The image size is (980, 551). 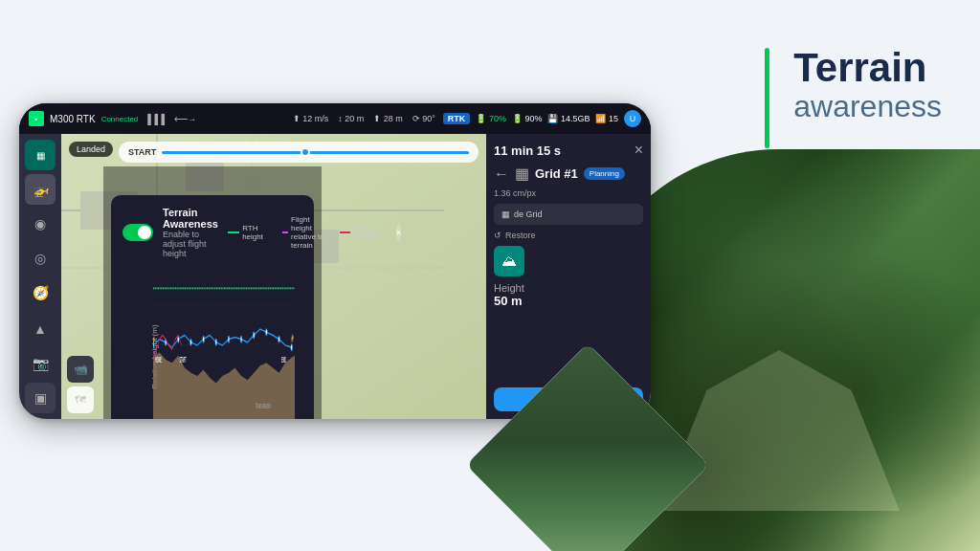 What do you see at coordinates (249, 232) in the screenshot?
I see `legend-rth: RTH height` at bounding box center [249, 232].